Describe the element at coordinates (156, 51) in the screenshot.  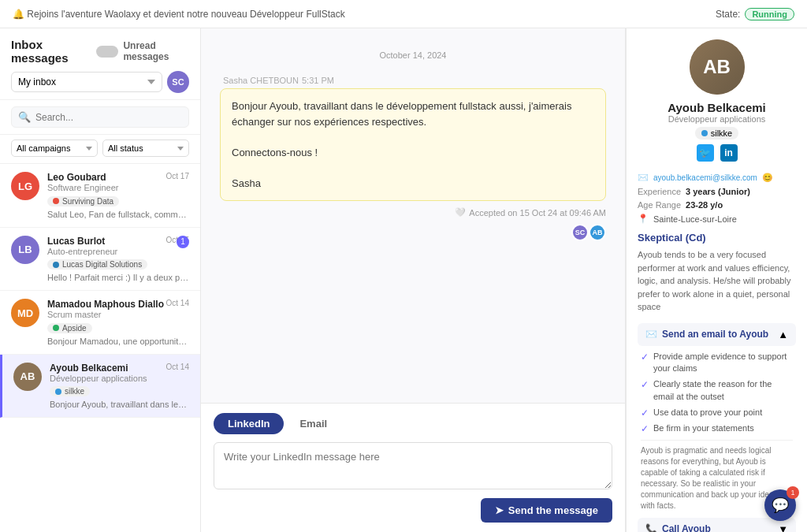
I see `unread-label: Unread messages` at that location.